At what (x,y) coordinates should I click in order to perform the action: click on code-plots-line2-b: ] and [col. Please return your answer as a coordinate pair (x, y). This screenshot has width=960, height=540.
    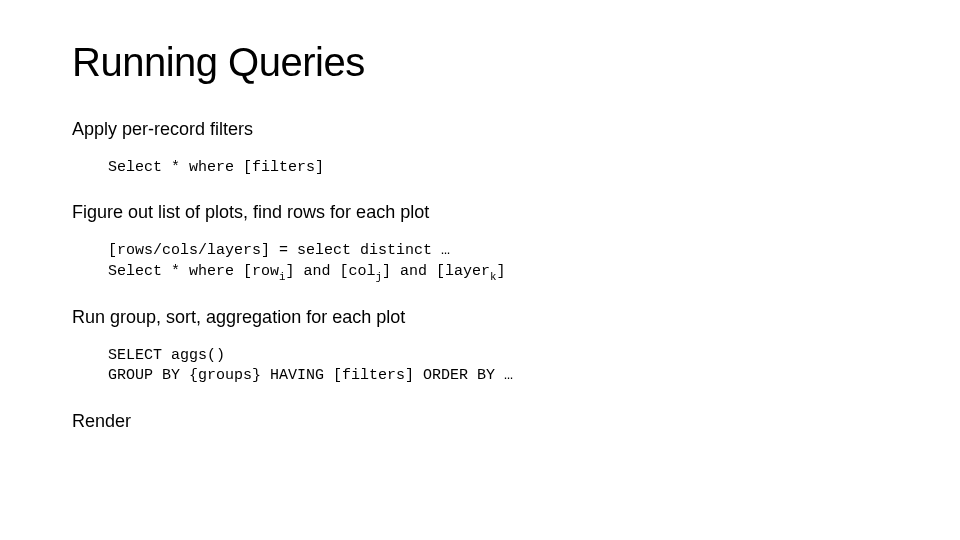
    Looking at the image, I should click on (331, 272).